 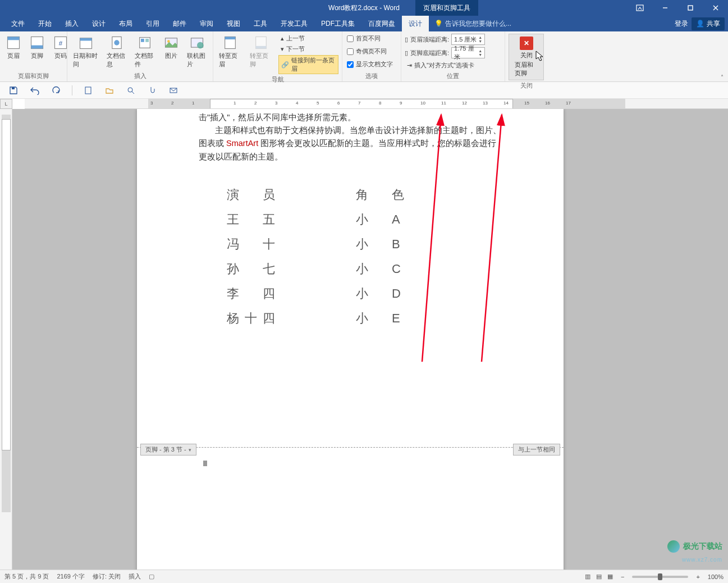 I want to click on tab-selector: L, so click(x=6, y=104).